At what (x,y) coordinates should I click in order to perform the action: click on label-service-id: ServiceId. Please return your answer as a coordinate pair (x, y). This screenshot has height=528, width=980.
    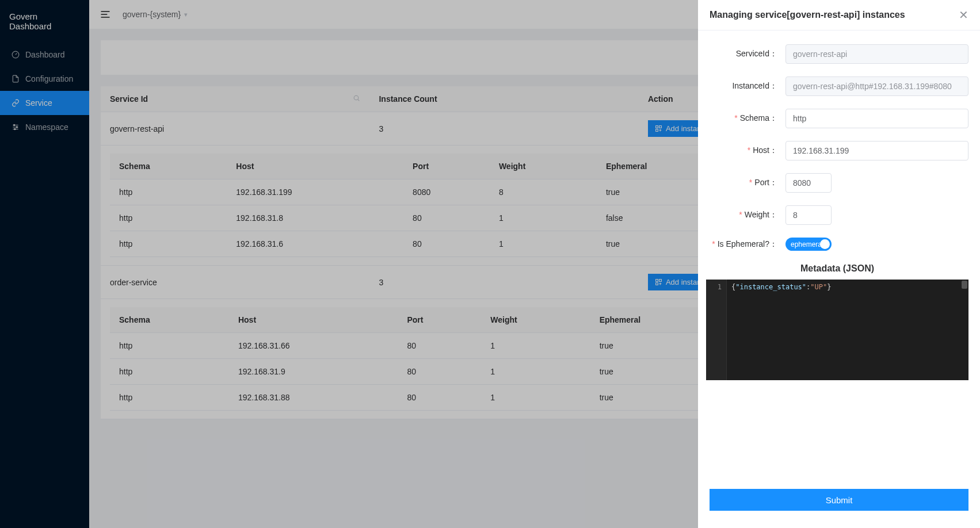
    Looking at the image, I should click on (753, 53).